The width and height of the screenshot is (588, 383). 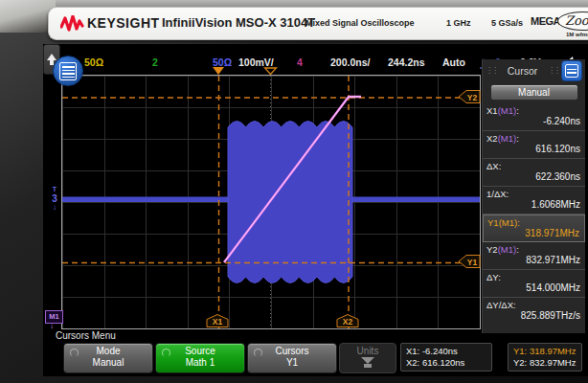 What do you see at coordinates (469, 261) in the screenshot?
I see `cursor-y1-flag: Y1` at bounding box center [469, 261].